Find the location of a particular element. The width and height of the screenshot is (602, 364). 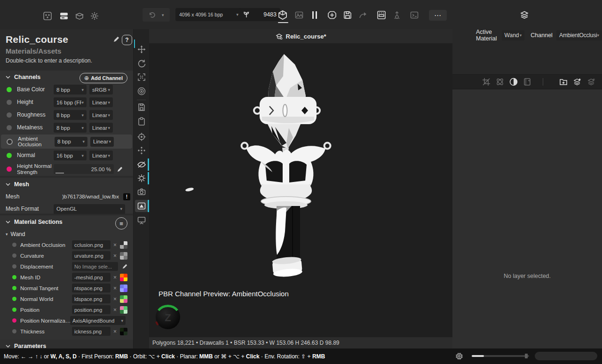

map-file-field: cclusion.png is located at coordinates (91, 245).